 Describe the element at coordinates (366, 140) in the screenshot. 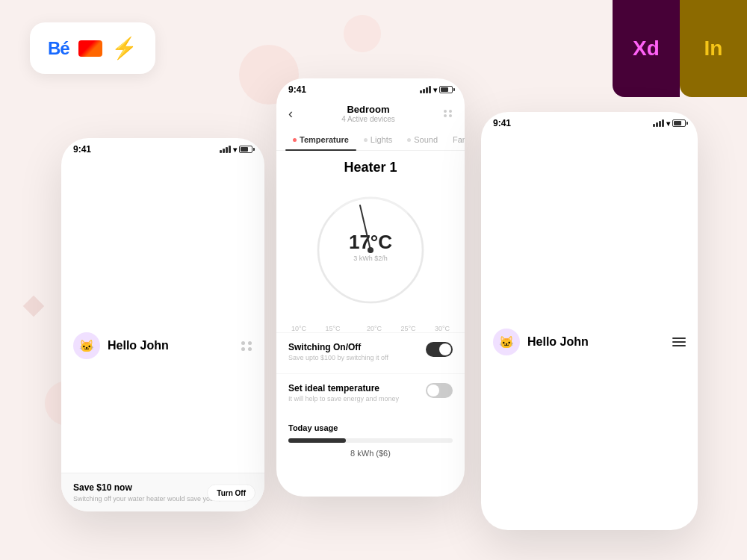

I see `tab-lights-dot` at that location.